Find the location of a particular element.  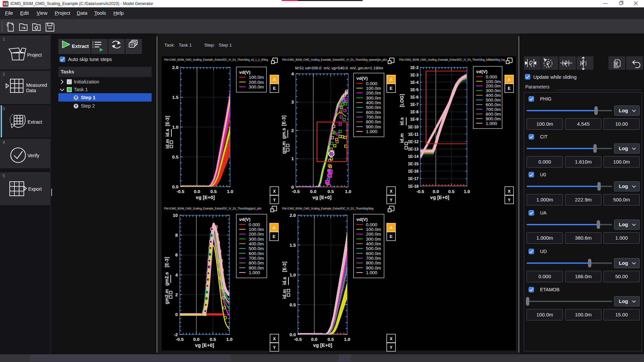

svg-text: 1E-13 is located at coordinates (413, 149).